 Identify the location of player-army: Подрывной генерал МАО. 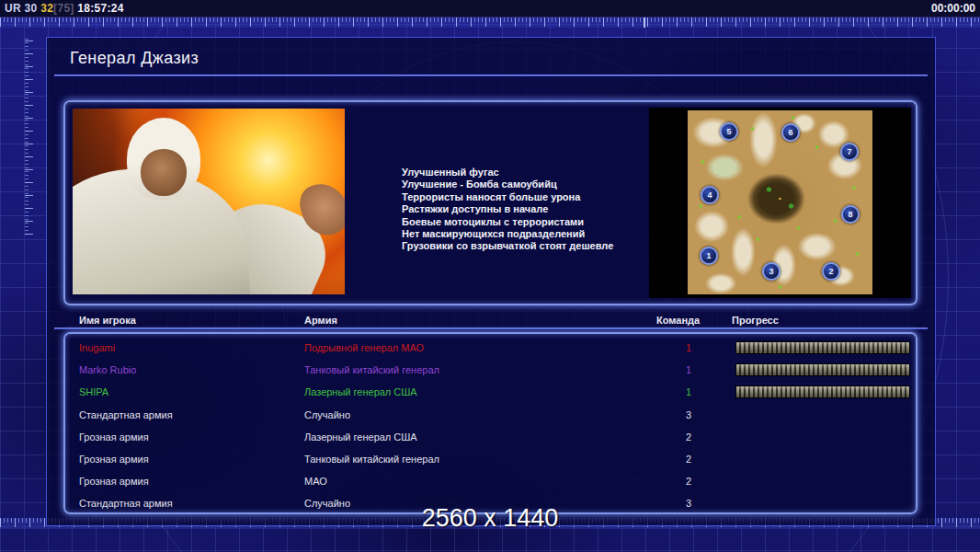
(364, 348).